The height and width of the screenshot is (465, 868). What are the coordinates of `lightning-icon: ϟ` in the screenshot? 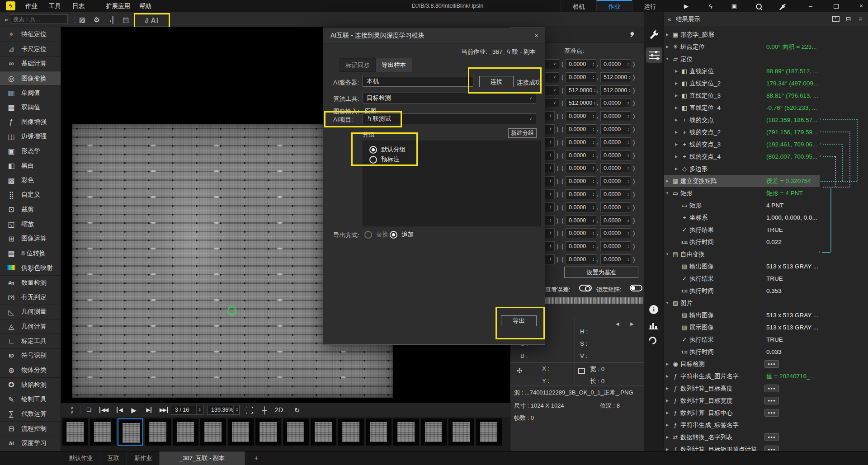 It's located at (711, 6).